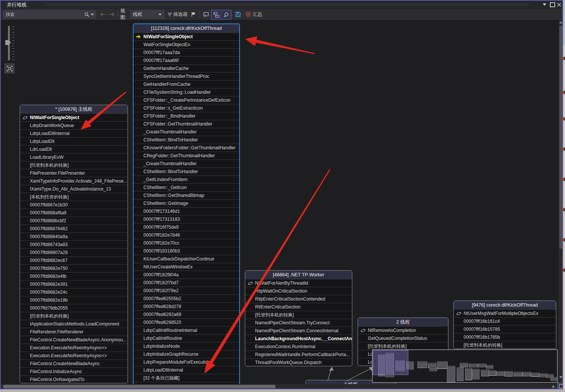  I want to click on stack-frame: 00007ffd8682e24c, so click(74, 292).